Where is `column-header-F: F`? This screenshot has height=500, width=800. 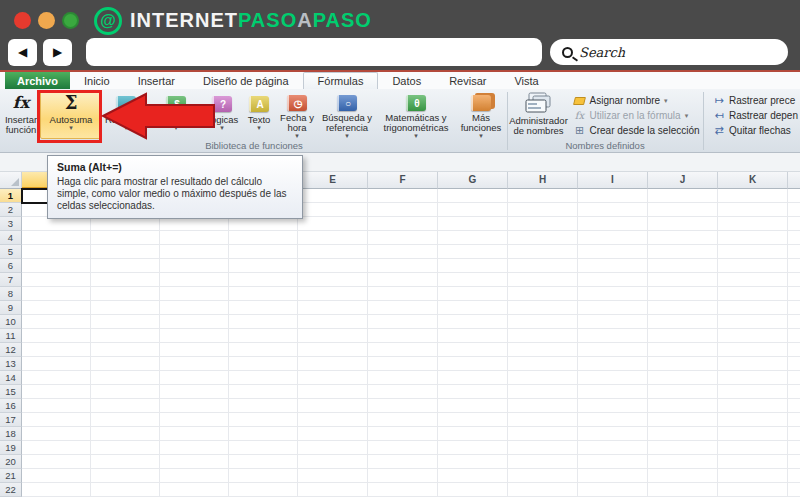
column-header-F: F is located at coordinates (403, 180).